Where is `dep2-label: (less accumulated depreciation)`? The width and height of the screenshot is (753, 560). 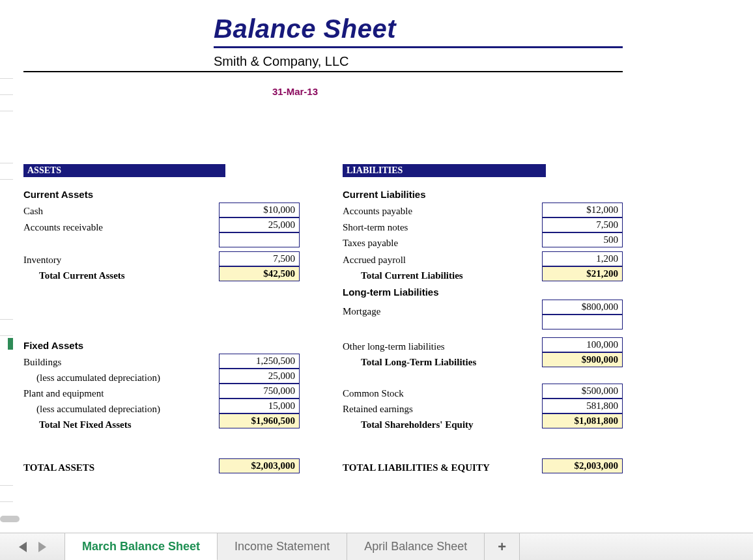 dep2-label: (less accumulated depreciation) is located at coordinates (98, 409).